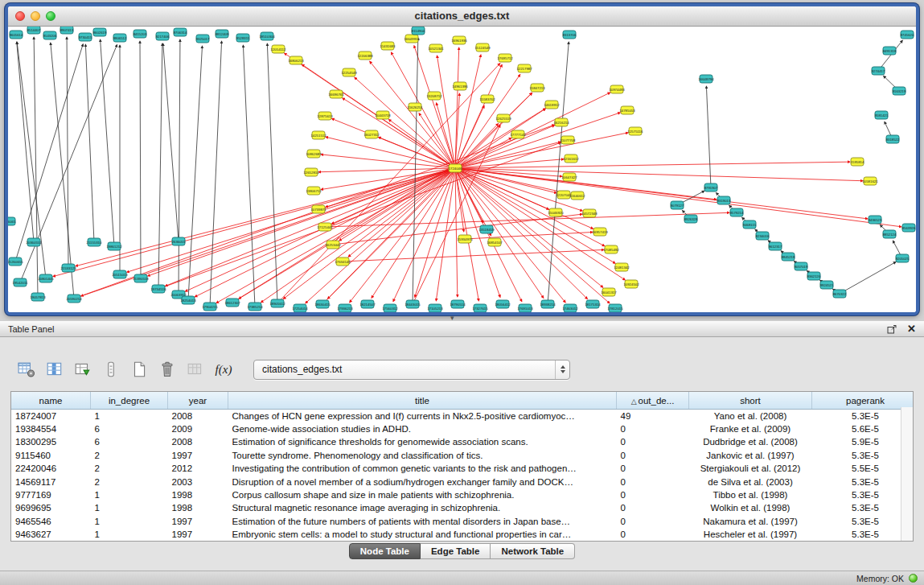  What do you see at coordinates (195, 370) in the screenshot?
I see `import-table-icon` at bounding box center [195, 370].